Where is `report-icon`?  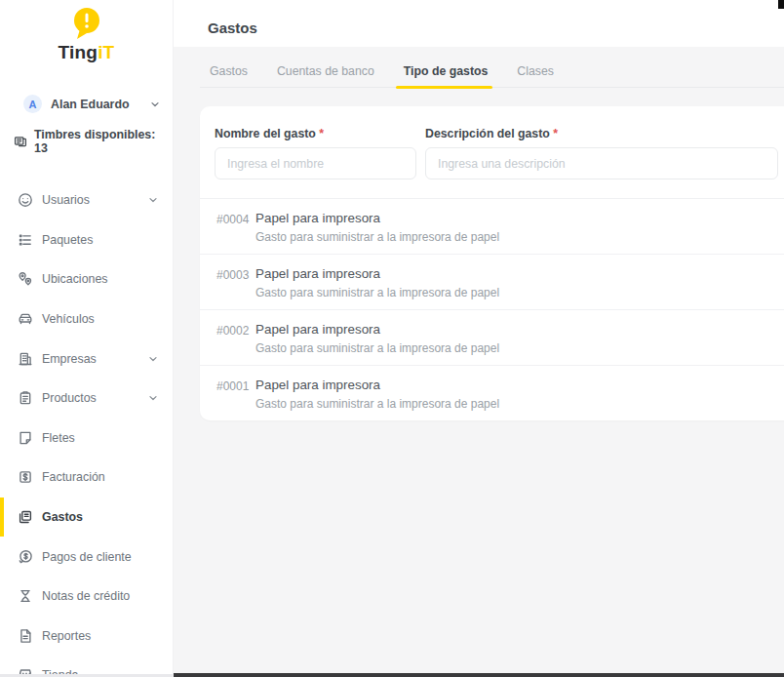
report-icon is located at coordinates (25, 636).